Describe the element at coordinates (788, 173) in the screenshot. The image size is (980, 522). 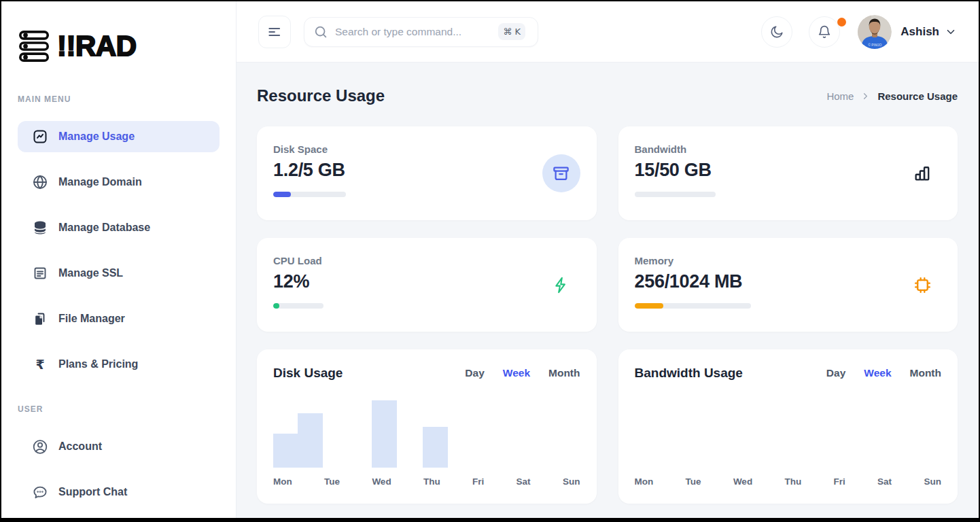
I see `bandwidth-card: Bandwidth 15/50 GB` at that location.